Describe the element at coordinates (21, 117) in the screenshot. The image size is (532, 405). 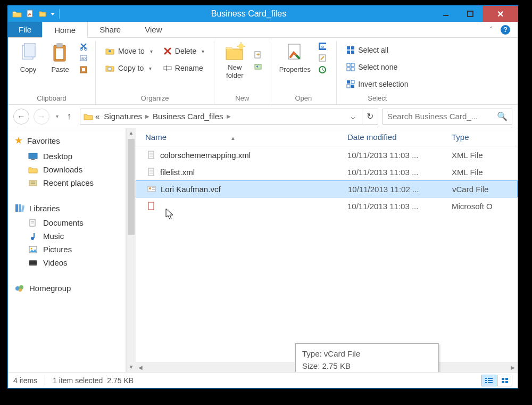
I see `back-button: ←` at that location.